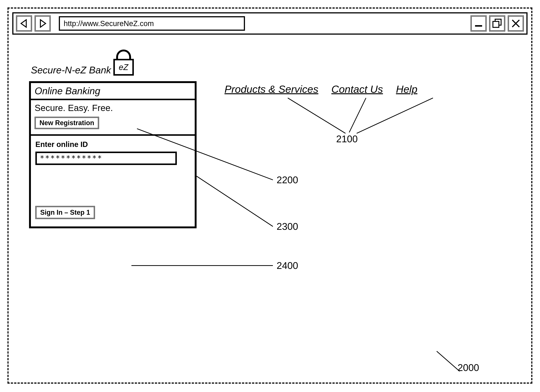 The width and height of the screenshot is (540, 392). Describe the element at coordinates (113, 118) in the screenshot. I see `panel-section-register: Secure. Easy. Free. New Registration` at that location.